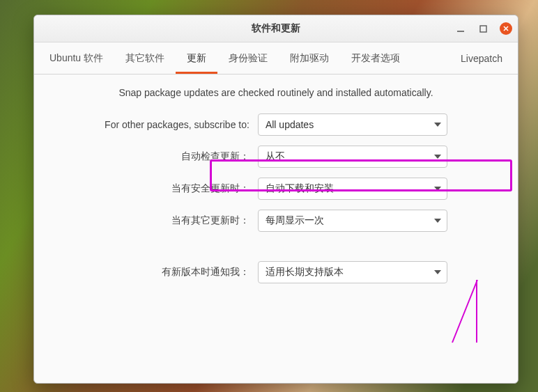 The height and width of the screenshot is (392, 538). Describe the element at coordinates (309, 58) in the screenshot. I see `tab-label: 附加驱动` at that location.